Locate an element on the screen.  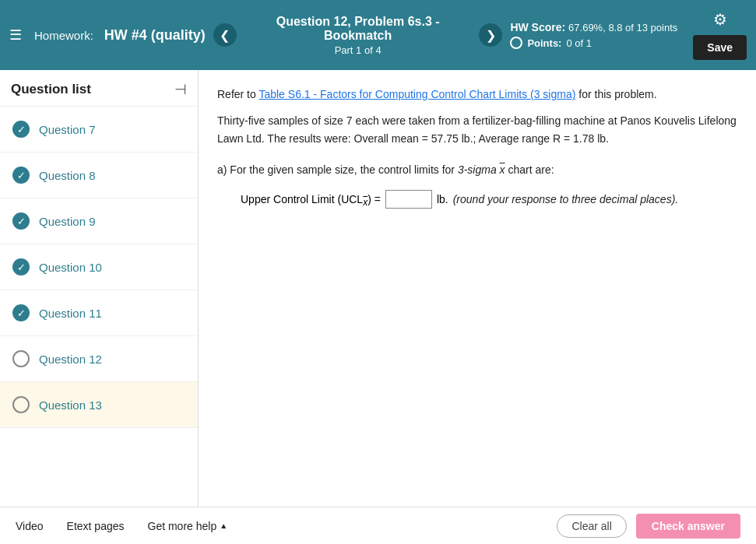
video-link: Video is located at coordinates (30, 526).